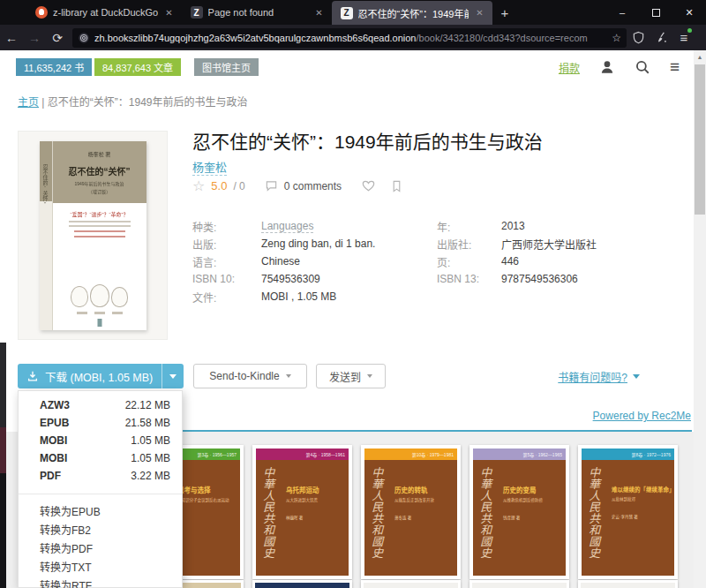  Describe the element at coordinates (519, 512) in the screenshot. I see `recommended-book-card: 第5卷 · 1962—1965 中華人民共和國史 历史的变局 从挽救危机到反修防…` at that location.